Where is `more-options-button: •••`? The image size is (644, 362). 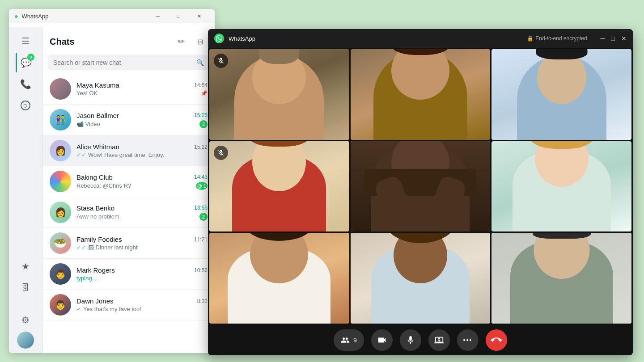
more-options-button: ••• is located at coordinates (468, 340).